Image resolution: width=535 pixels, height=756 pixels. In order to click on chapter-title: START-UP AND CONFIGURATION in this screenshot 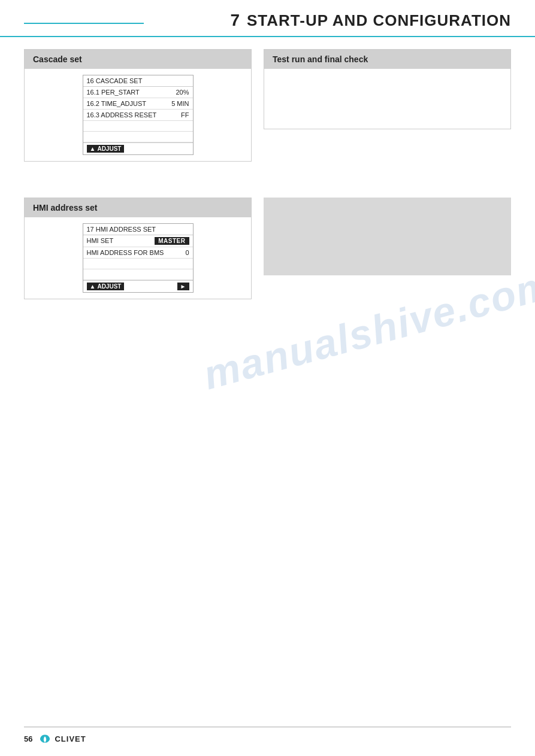, I will do `click(379, 20)`.